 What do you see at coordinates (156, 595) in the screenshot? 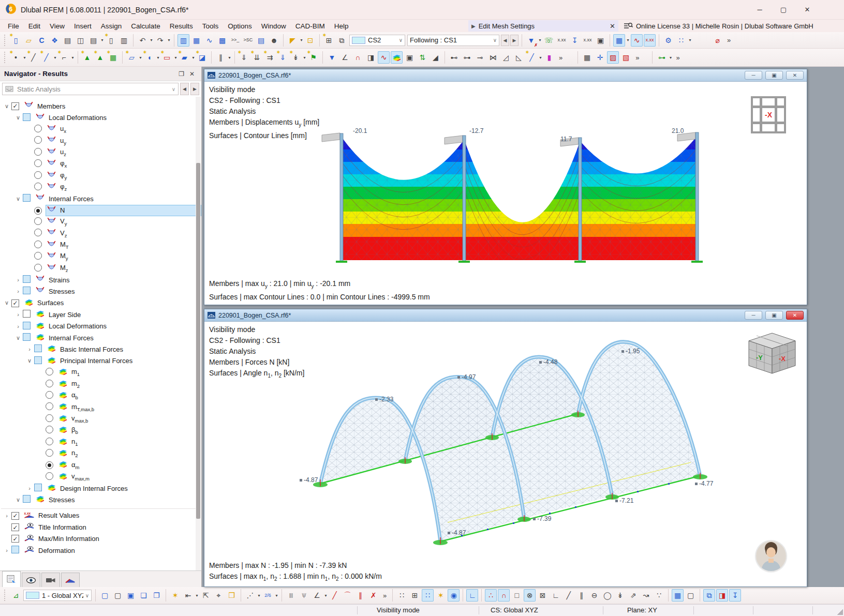
I see `user-defined-visibility-button: ❐` at bounding box center [156, 595].